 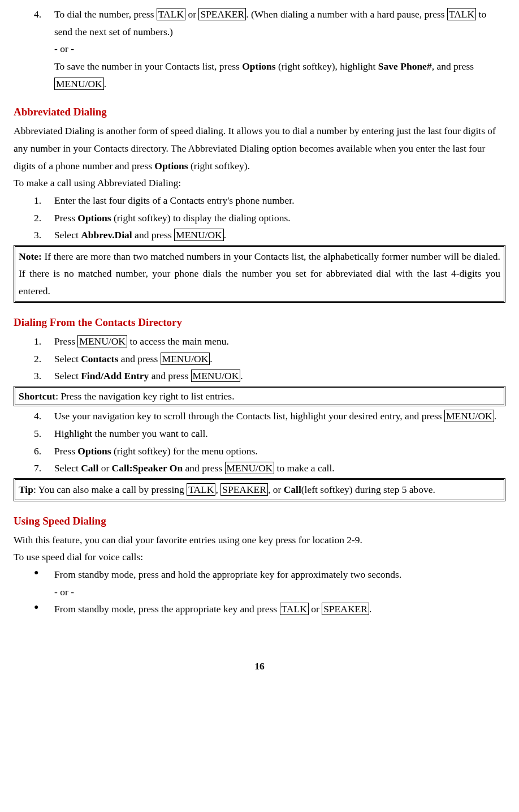 I want to click on item-text: Use your navigation key to scroll throug…, so click(x=280, y=416).